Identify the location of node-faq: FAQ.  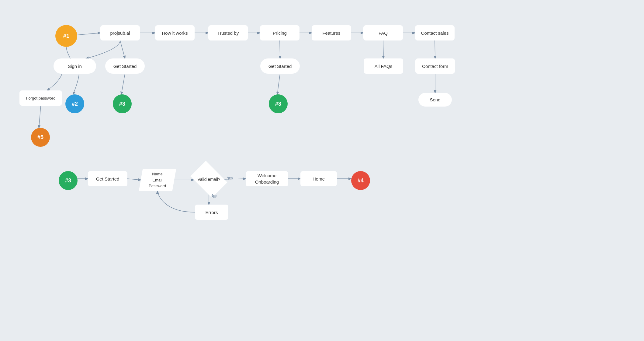
(383, 33).